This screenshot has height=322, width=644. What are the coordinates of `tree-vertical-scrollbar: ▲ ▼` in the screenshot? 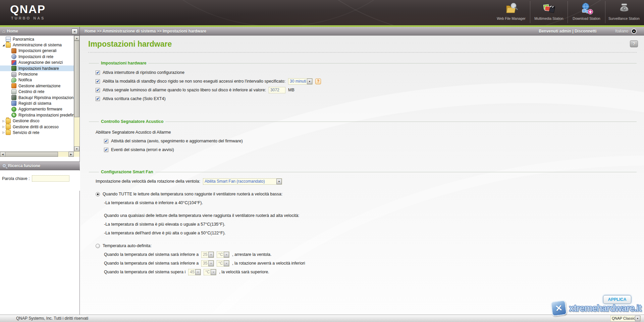 It's located at (76, 96).